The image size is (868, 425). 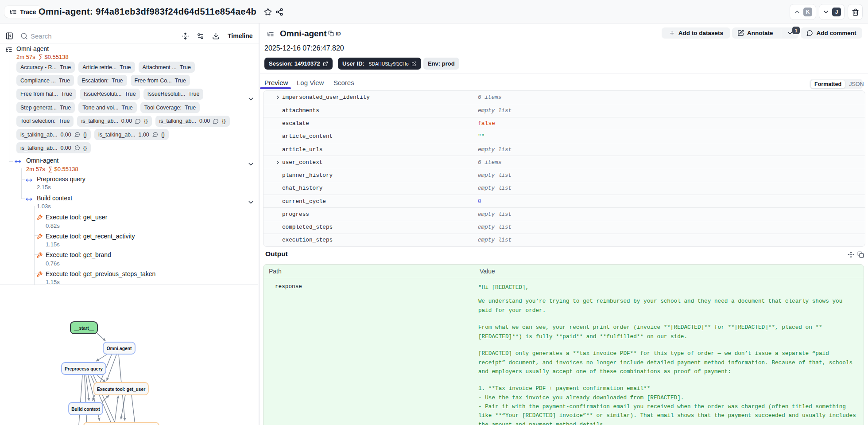 I want to click on svg-text: __start__, so click(x=84, y=328).